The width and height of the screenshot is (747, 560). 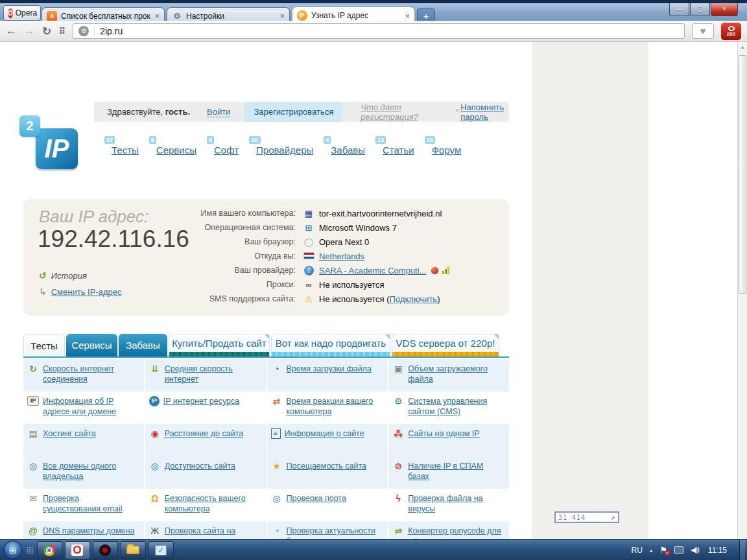 I want to click on service-link: Расстояние до сайта, so click(x=204, y=442).